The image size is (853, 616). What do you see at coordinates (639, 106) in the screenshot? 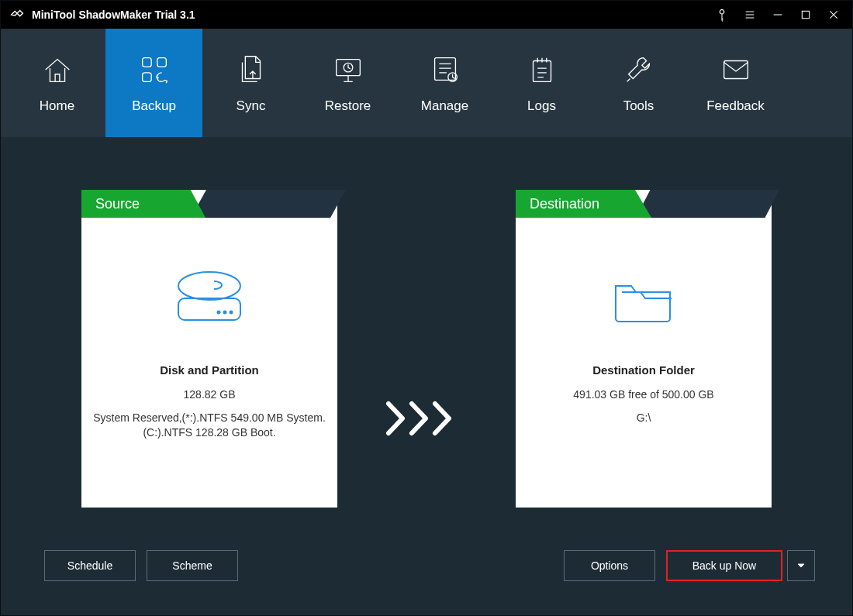
I see `nav-label: Tools` at bounding box center [639, 106].